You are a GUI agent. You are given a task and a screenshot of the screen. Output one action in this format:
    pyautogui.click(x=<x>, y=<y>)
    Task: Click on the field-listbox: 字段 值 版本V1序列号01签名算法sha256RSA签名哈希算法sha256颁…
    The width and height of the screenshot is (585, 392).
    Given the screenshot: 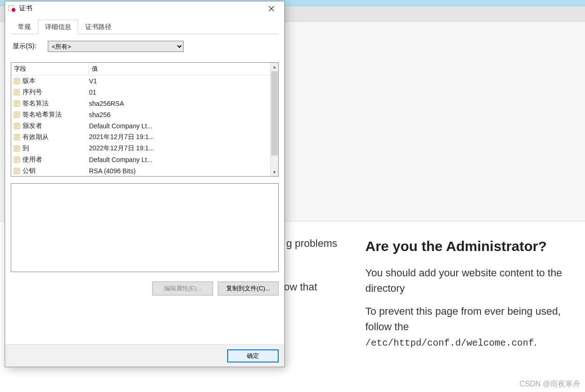 What is the action you would take?
    pyautogui.click(x=145, y=119)
    